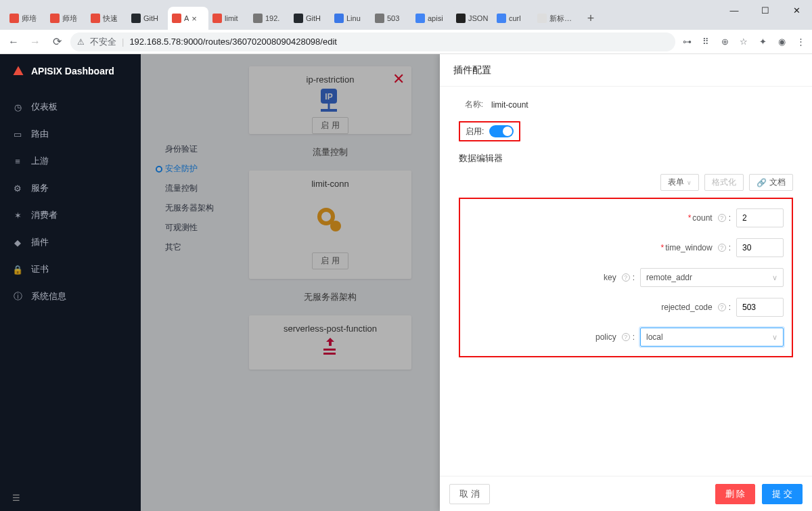 The width and height of the screenshot is (812, 511). Describe the element at coordinates (501, 131) in the screenshot. I see `enable-switch` at that location.